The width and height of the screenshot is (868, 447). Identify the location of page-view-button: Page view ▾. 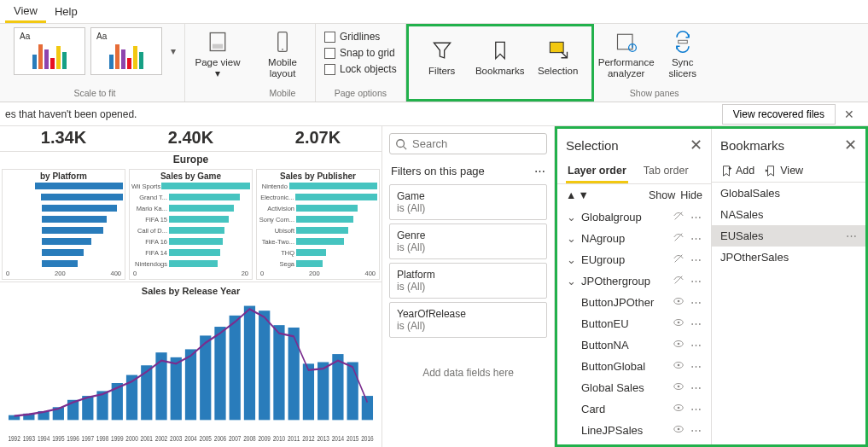
(218, 55).